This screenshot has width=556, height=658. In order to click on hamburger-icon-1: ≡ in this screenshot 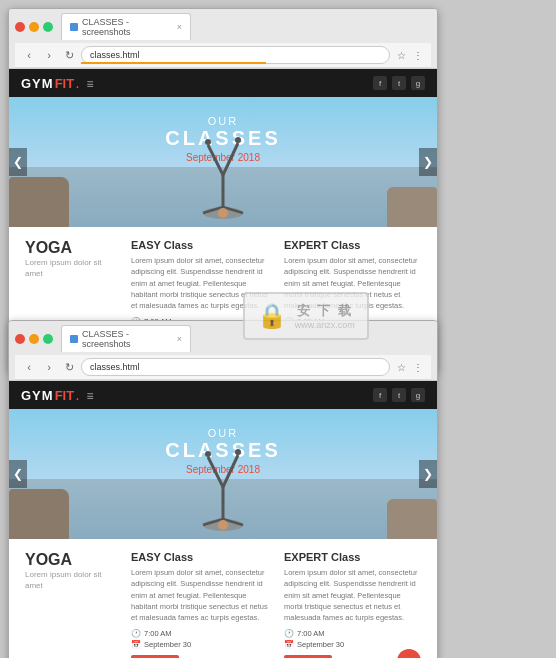, I will do `click(90, 84)`.